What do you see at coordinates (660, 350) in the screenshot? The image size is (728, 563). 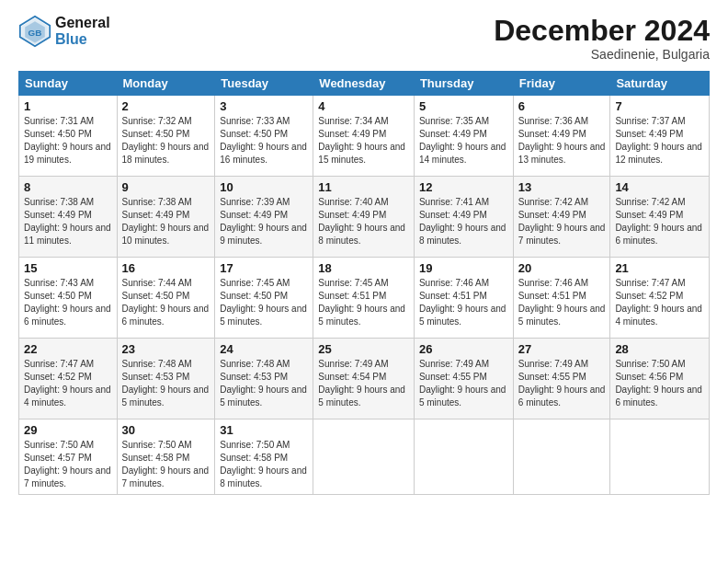 I see `day-number: 28` at bounding box center [660, 350].